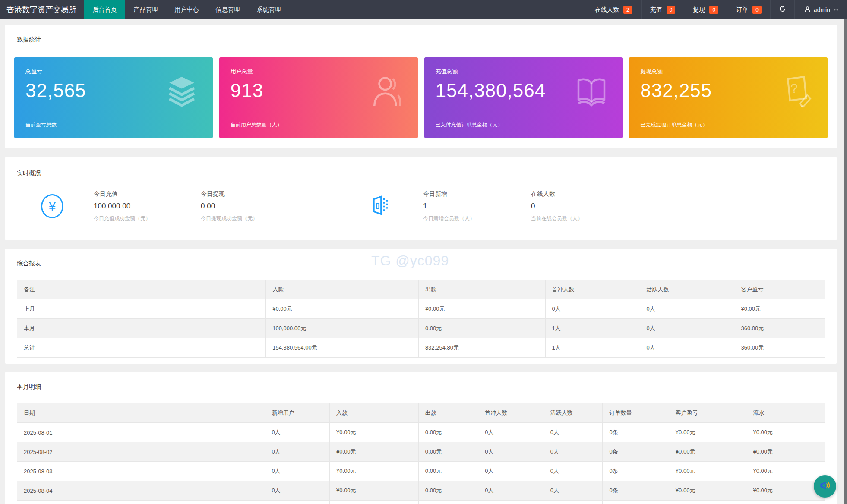  I want to click on detail-column-header: 客户盈亏, so click(708, 413).